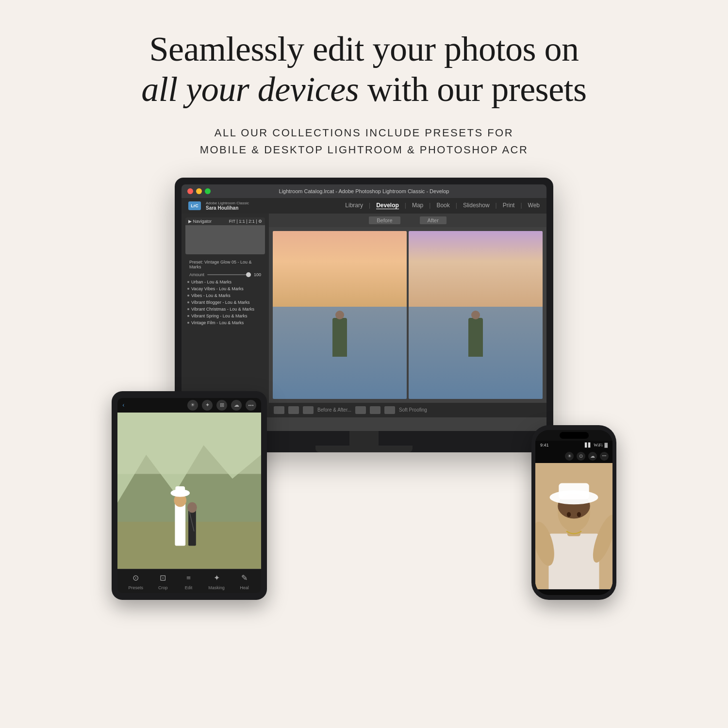 The height and width of the screenshot is (728, 728). I want to click on lr-navigator-header: ▶ Navigator FIT | 1:1 | 2:1 | ⚙, so click(225, 221).